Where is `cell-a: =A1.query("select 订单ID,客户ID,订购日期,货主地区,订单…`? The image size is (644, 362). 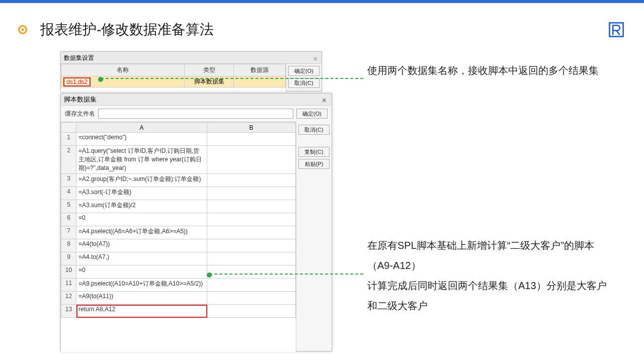
cell-a: =A1.query("select 订单ID,客户ID,订购日期,货主地区,订单… is located at coordinates (142, 160).